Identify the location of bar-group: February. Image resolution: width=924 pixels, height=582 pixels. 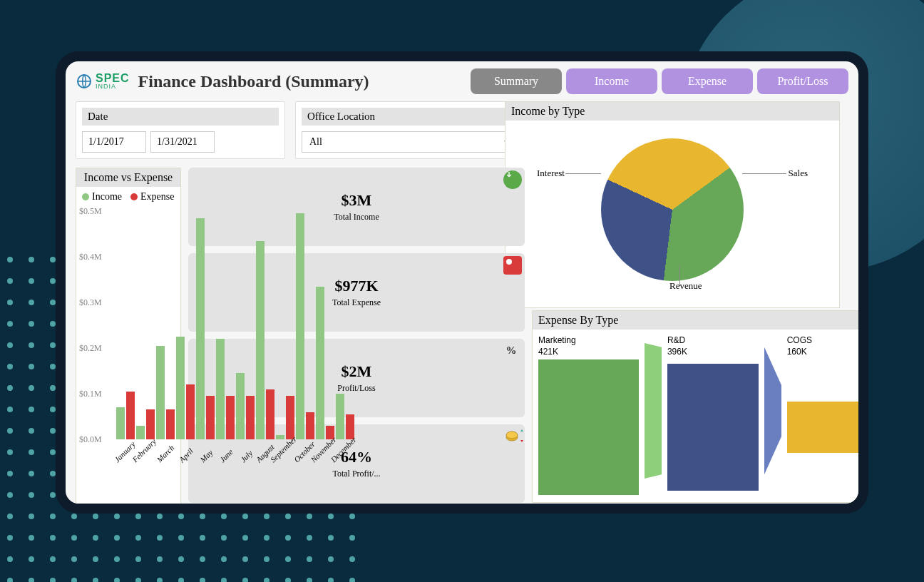
(145, 424).